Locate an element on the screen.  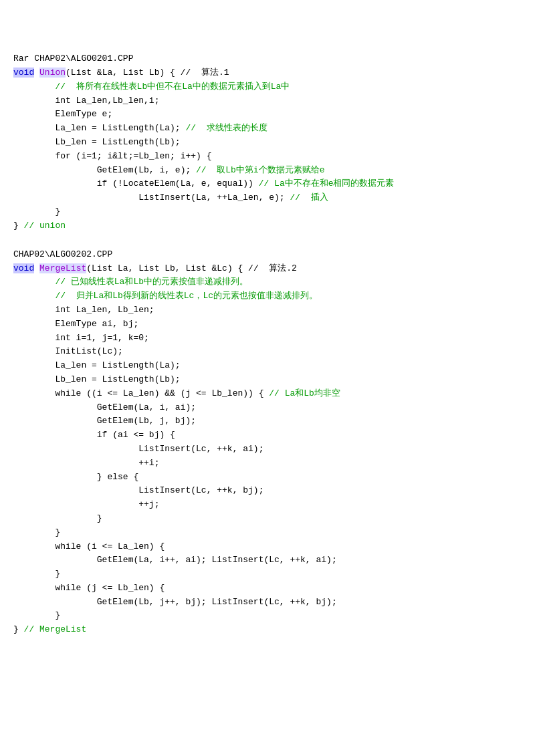
code-line: ++j; is located at coordinates (268, 505).